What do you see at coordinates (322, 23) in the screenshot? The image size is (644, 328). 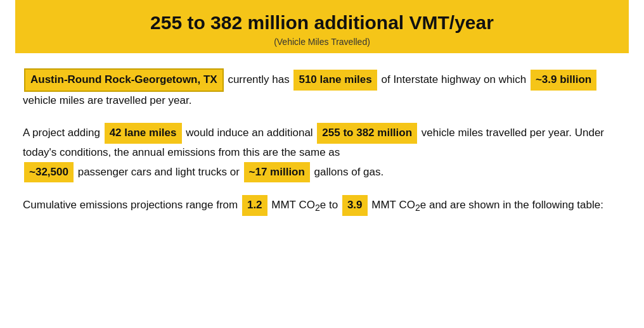 I see `main-title: 255 to 382 million additional VMT/year` at bounding box center [322, 23].